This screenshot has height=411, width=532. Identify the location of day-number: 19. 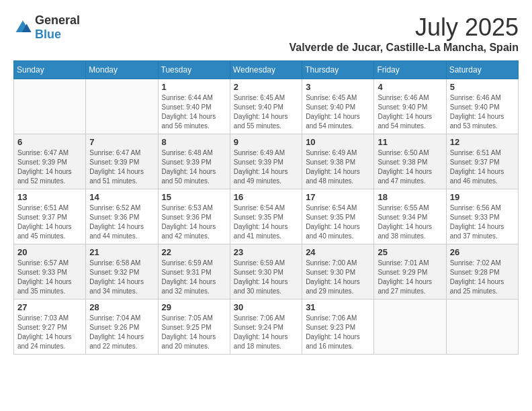
(482, 197).